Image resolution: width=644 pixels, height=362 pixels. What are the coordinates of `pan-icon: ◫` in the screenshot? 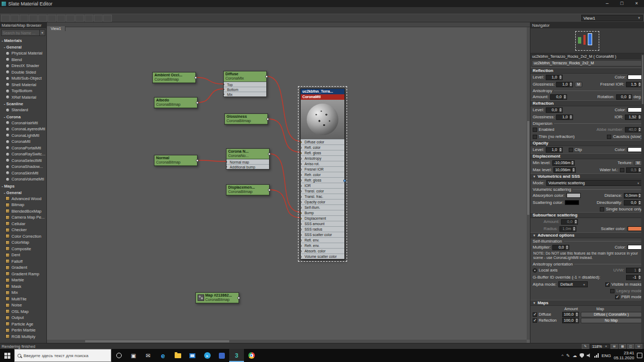 It's located at (631, 347).